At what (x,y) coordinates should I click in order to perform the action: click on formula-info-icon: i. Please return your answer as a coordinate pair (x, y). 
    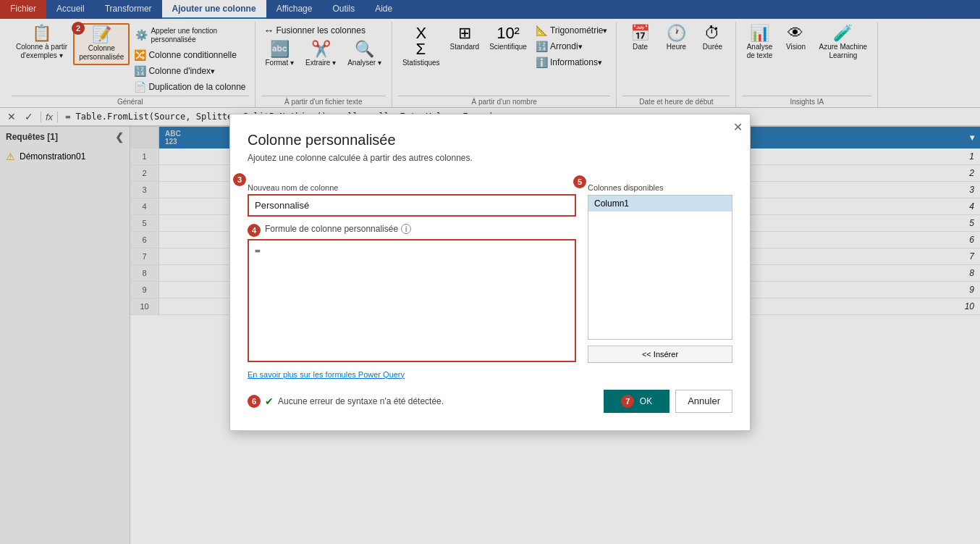
    Looking at the image, I should click on (406, 229).